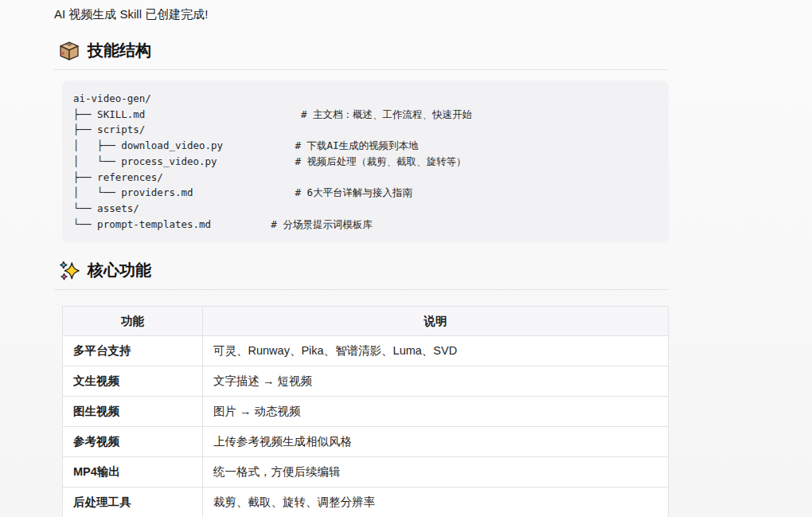  What do you see at coordinates (119, 51) in the screenshot?
I see `section-title: 技能结构` at bounding box center [119, 51].